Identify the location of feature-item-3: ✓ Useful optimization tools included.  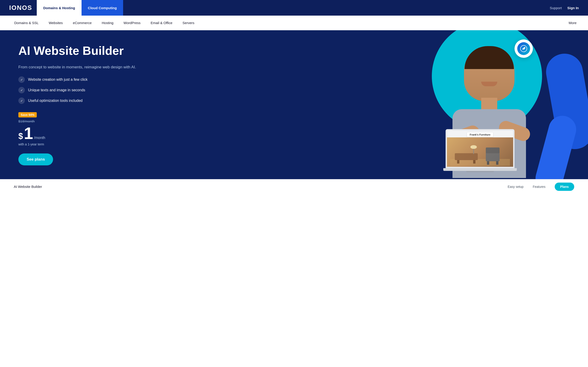
(87, 101).